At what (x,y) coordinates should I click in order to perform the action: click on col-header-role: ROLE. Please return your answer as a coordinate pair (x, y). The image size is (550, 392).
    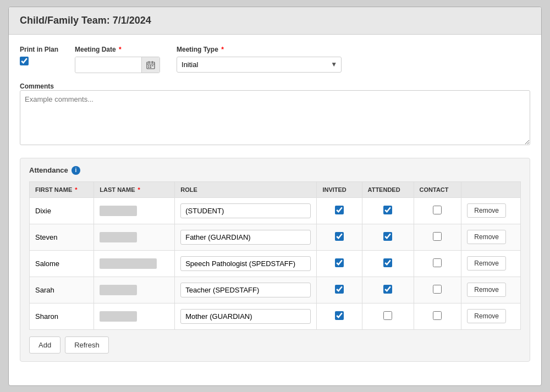
    Looking at the image, I should click on (246, 189).